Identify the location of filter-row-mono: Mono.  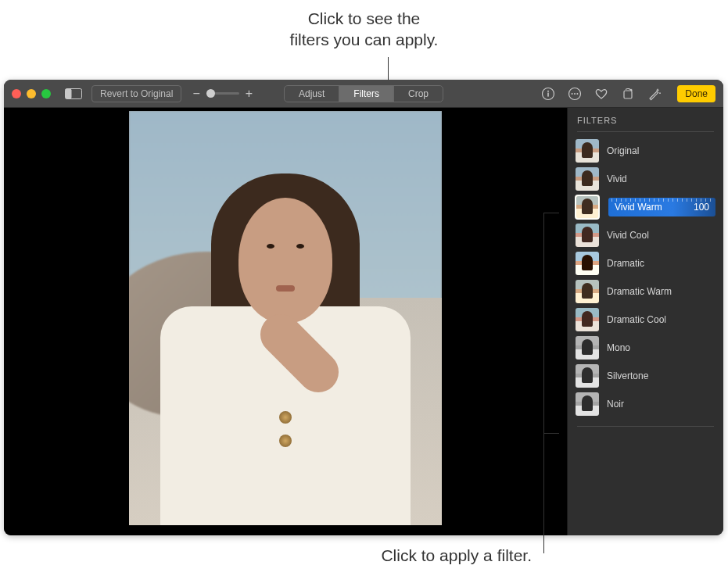
(646, 348).